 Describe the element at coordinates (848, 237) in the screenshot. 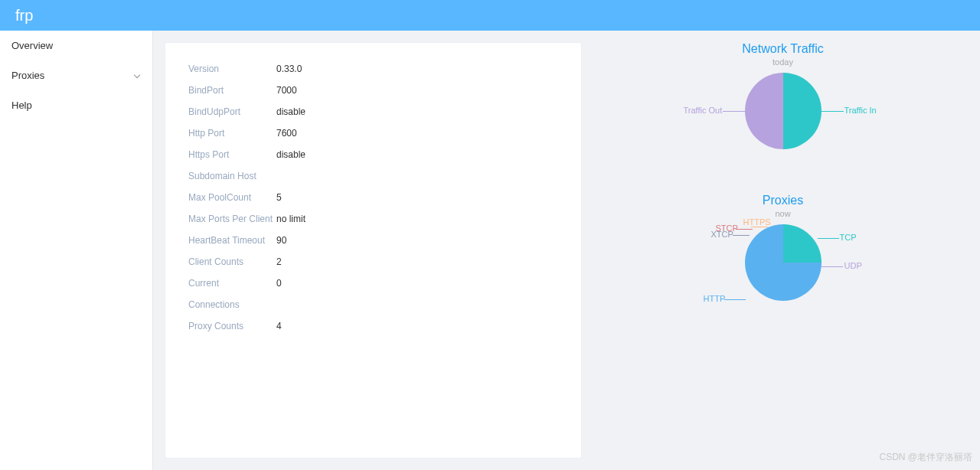

I see `label-tcp: TCP` at that location.